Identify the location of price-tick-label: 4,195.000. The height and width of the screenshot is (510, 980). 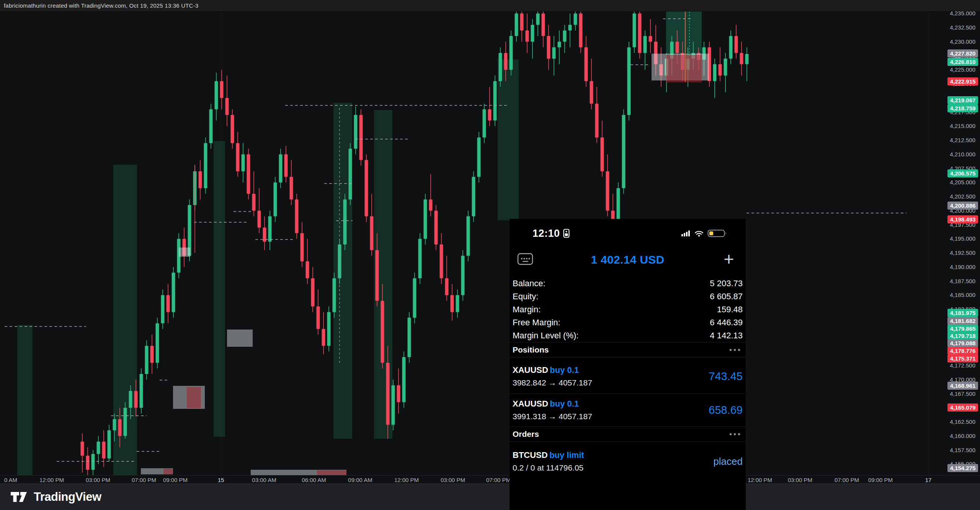
(962, 238).